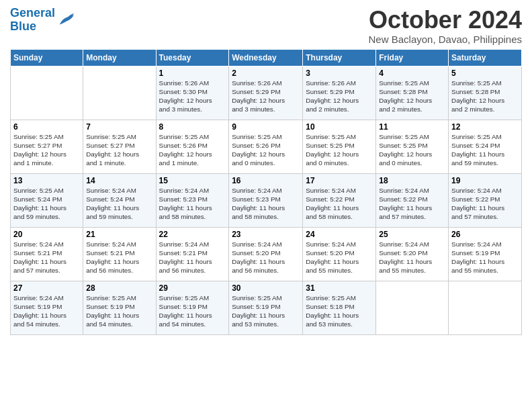  I want to click on day-number: 9, so click(266, 127).